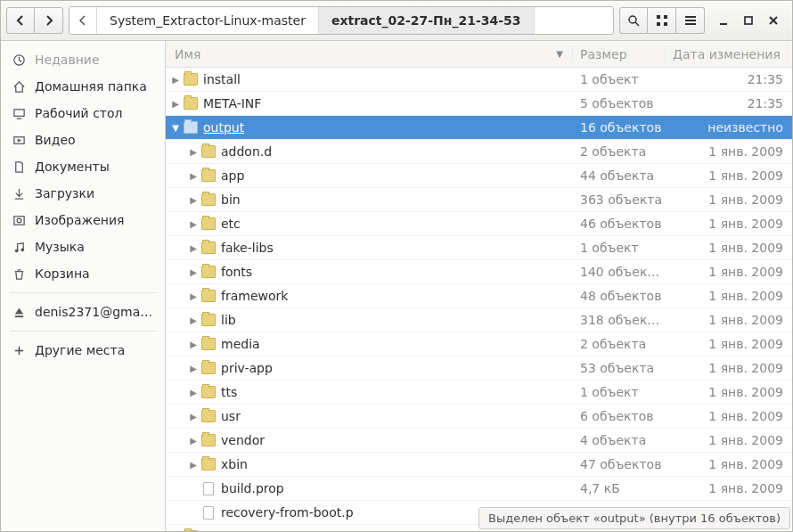 This screenshot has height=532, width=793. Describe the element at coordinates (231, 224) in the screenshot. I see `file-name: etc` at that location.